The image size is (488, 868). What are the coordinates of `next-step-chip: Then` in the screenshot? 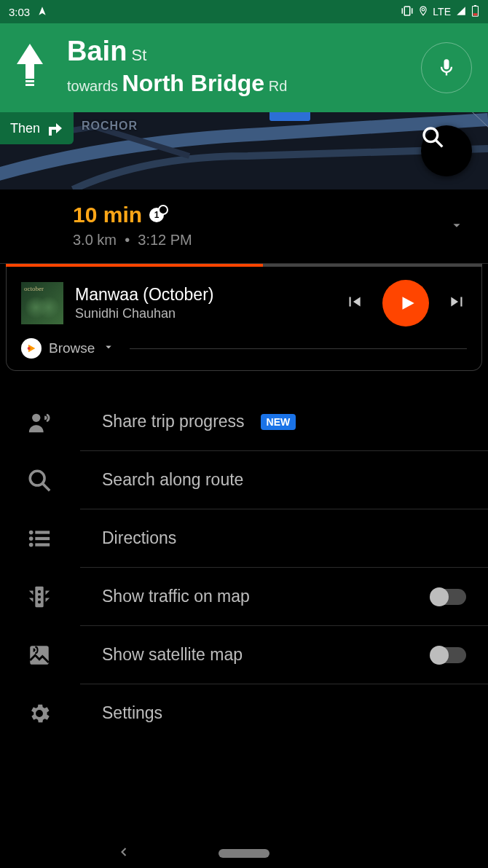 It's located at (36, 128).